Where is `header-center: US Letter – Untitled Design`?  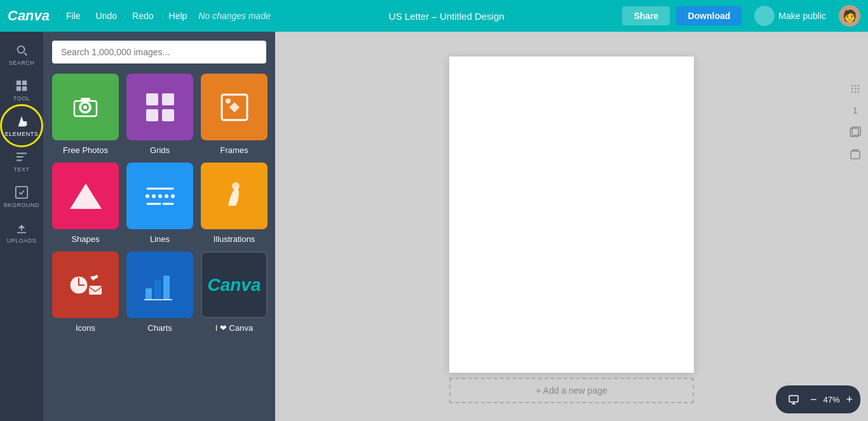
header-center: US Letter – Untitled Design is located at coordinates (447, 17).